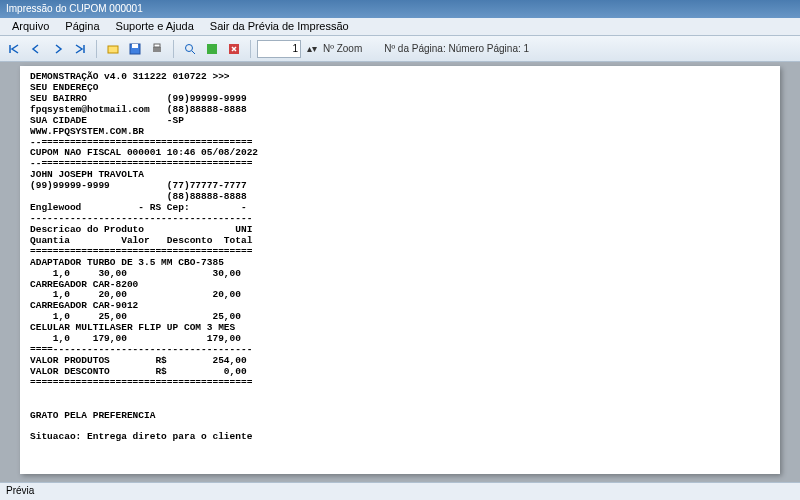 The width and height of the screenshot is (800, 500). Describe the element at coordinates (190, 49) in the screenshot. I see `zoom-icon` at that location.